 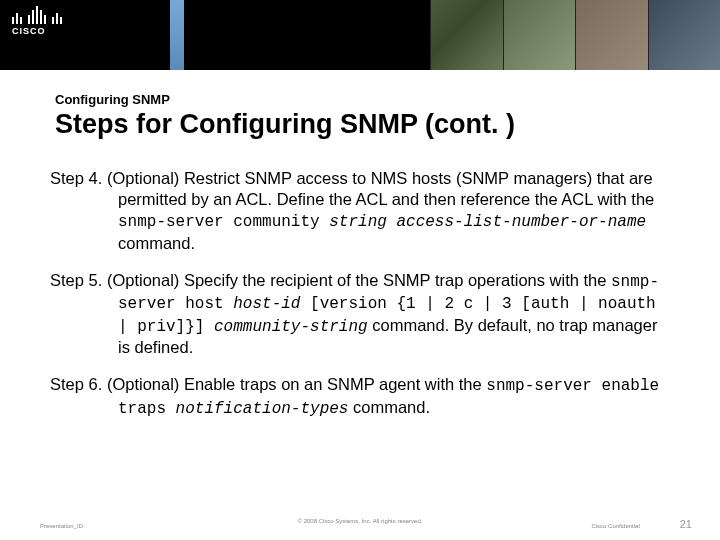 What do you see at coordinates (219, 222) in the screenshot?
I see `step-4-code-1: snmp-server community` at bounding box center [219, 222].